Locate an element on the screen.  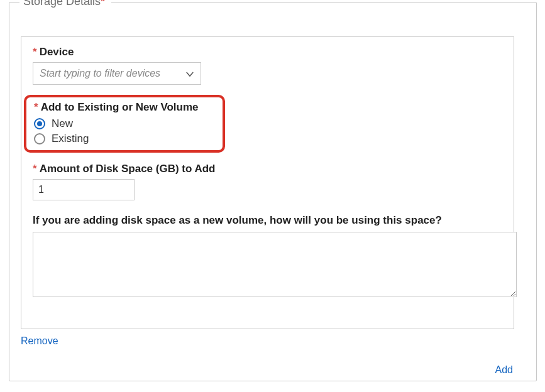
add-link: Add is located at coordinates (504, 370).